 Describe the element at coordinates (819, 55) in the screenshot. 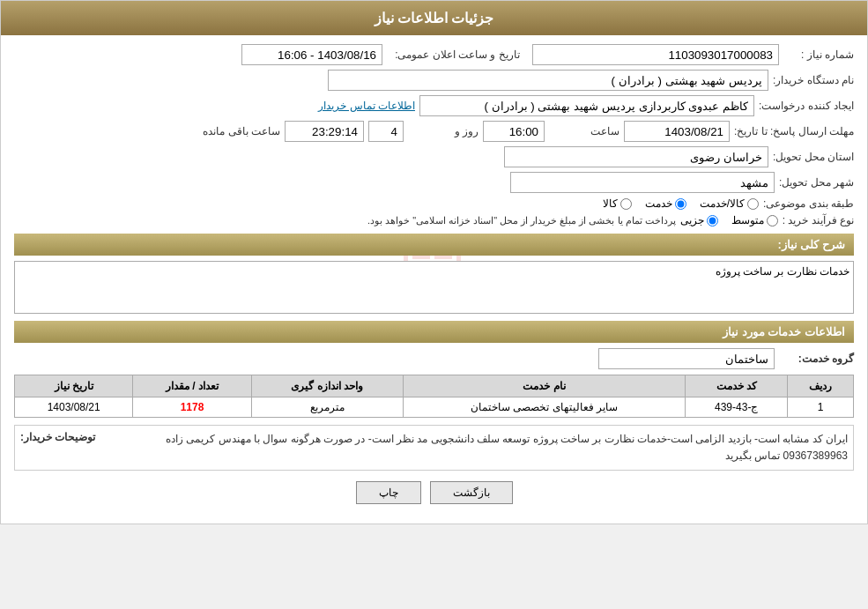

I see `need-number-label: شماره نیاز :` at that location.